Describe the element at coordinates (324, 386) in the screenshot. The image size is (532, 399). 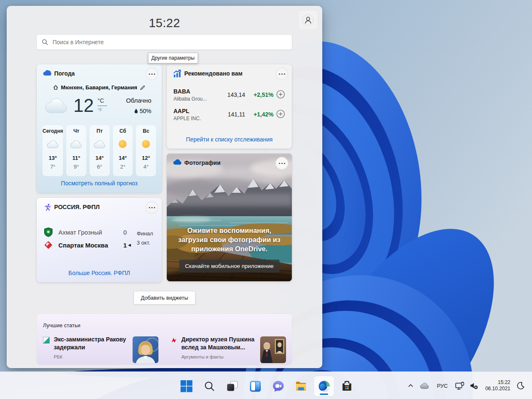
I see `edge-button` at that location.